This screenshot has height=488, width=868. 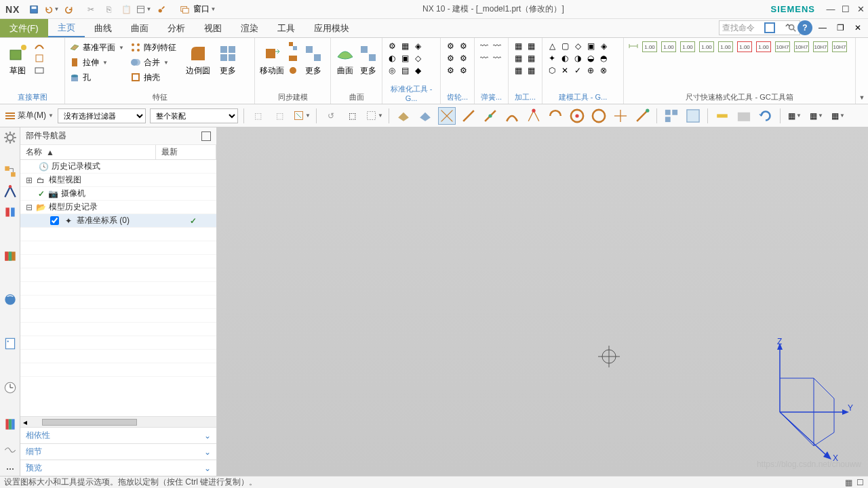 I want to click on history-icon, so click(x=10, y=344).